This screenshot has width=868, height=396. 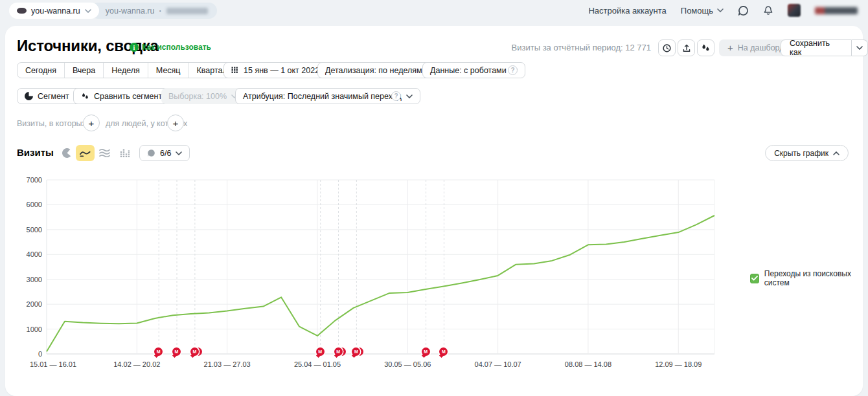 I want to click on account-settings-link: Настройка аккаунта, so click(x=627, y=10).